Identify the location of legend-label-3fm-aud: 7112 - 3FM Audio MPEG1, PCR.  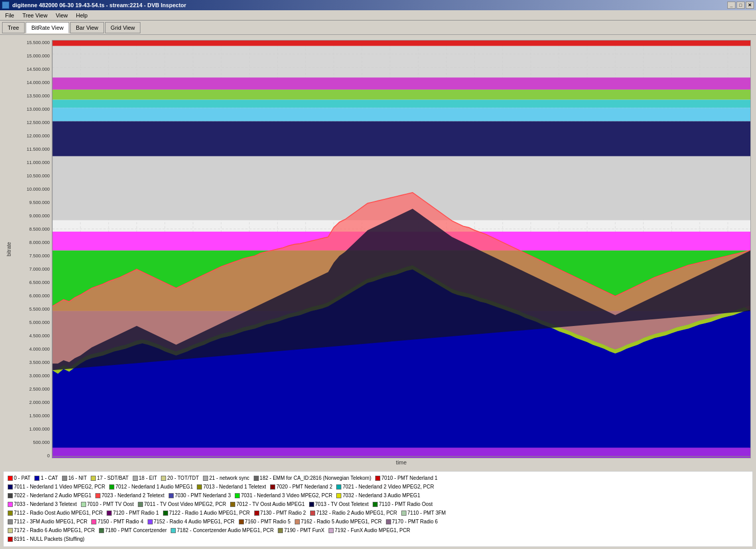
(50, 522).